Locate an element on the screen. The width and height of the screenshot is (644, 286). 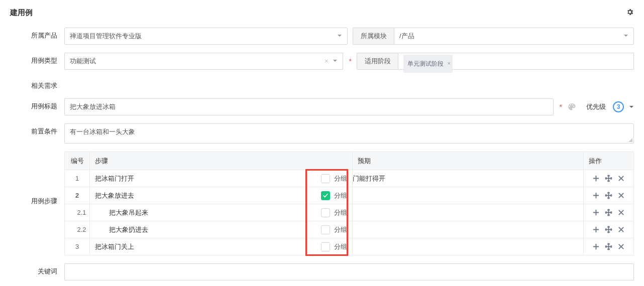
step-desc-cell: 把大象吊起来 分组 is located at coordinates (221, 213).